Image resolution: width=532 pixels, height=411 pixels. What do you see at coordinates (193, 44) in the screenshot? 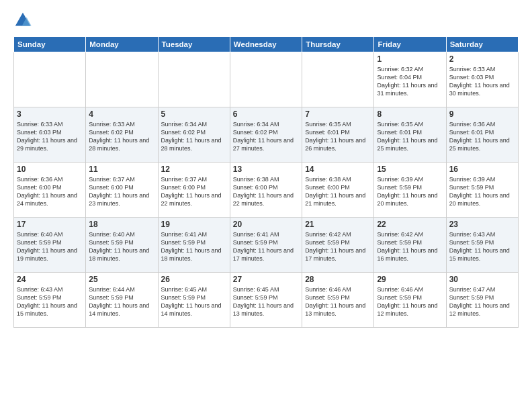
I see `col-header-tuesday: Tuesday` at bounding box center [193, 44].